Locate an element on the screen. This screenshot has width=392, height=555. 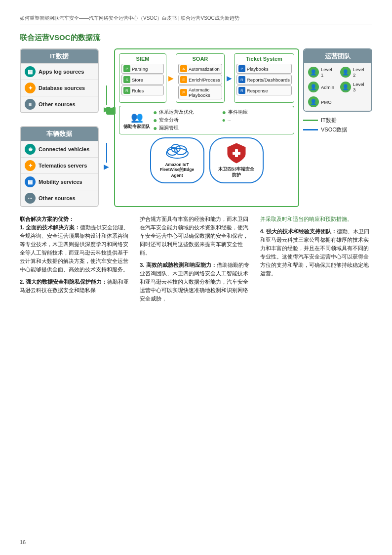
apps-log-label: Apps log sources is located at coordinates (61, 72).